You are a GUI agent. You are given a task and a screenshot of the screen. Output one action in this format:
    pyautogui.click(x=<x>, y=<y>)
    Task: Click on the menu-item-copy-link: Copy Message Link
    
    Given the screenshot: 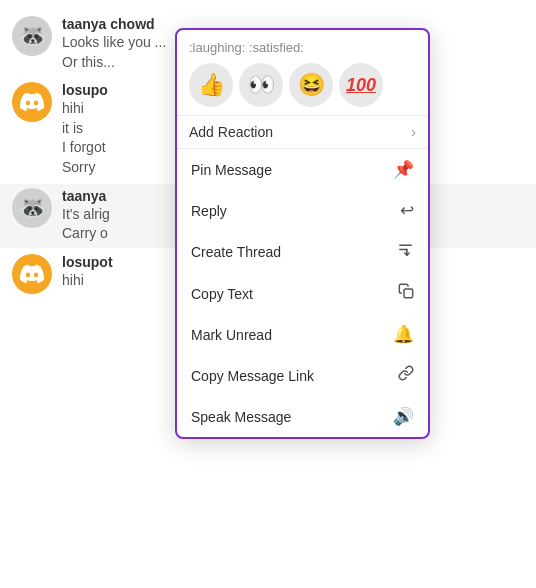 What is the action you would take?
    pyautogui.click(x=302, y=376)
    